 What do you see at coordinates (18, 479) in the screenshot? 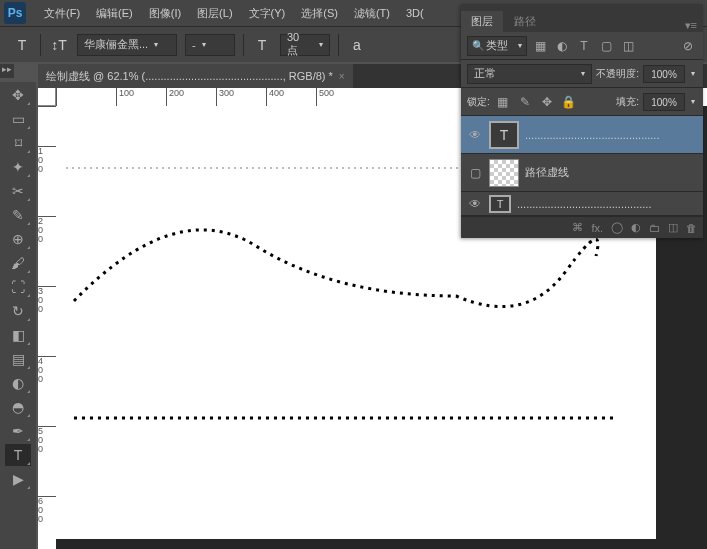
I see `path-select-tool: ▶` at bounding box center [18, 479].